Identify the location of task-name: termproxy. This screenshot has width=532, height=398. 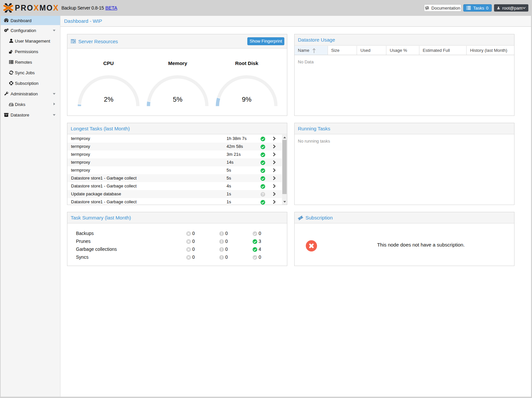
(81, 170).